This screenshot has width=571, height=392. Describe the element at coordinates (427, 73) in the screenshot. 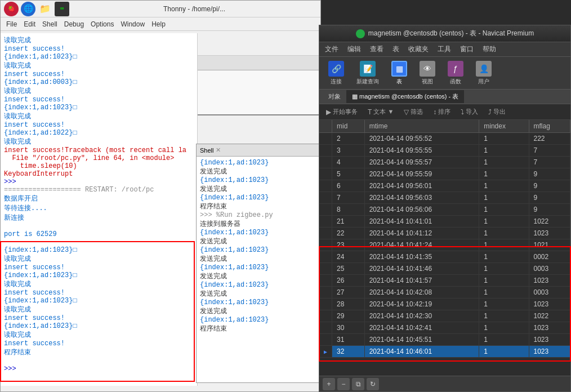

I see `nav-view-btn: 👁 视图` at that location.